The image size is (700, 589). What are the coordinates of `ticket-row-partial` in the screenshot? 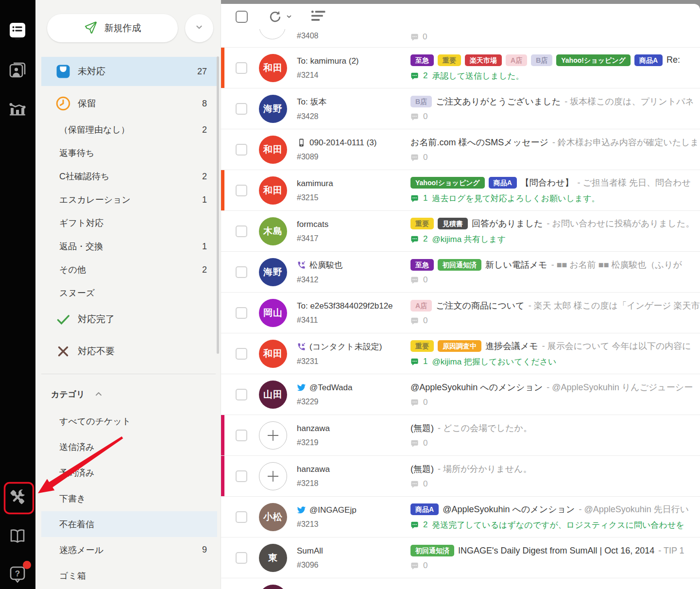 It's located at (461, 584).